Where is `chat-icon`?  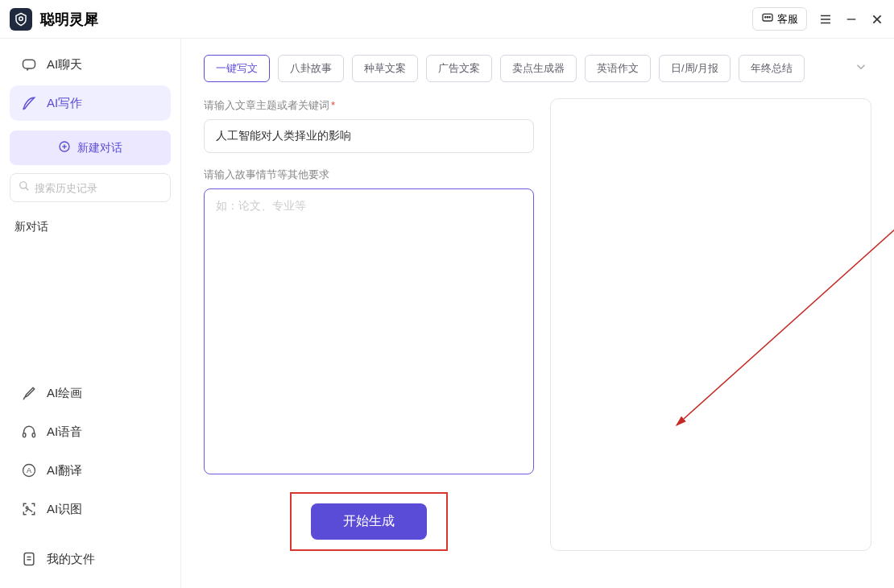 chat-icon is located at coordinates (768, 19).